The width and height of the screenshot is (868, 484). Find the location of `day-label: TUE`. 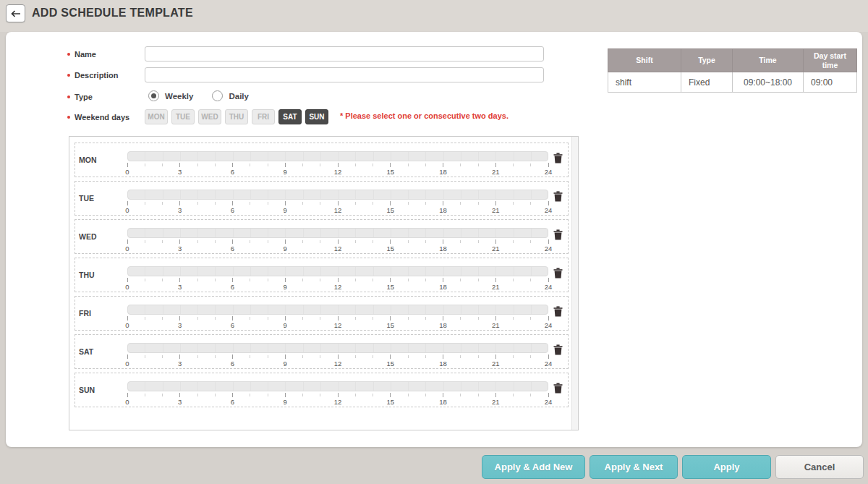

day-label: TUE is located at coordinates (87, 198).